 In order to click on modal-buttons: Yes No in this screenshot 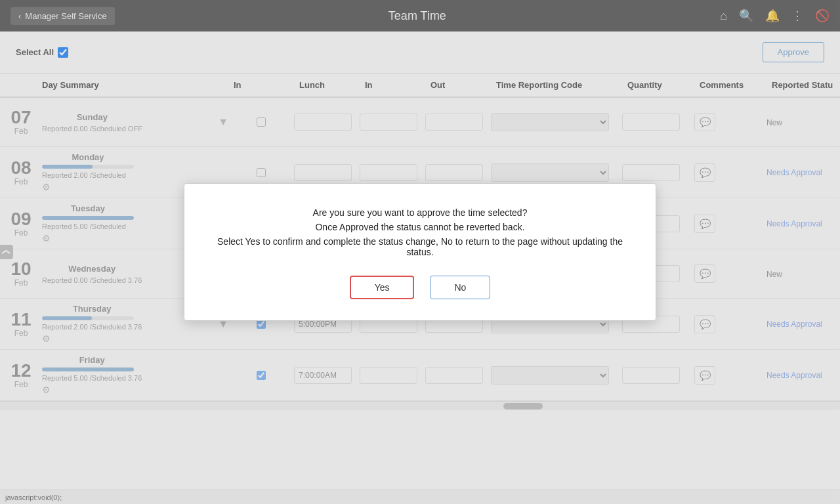, I will do `click(420, 287)`.